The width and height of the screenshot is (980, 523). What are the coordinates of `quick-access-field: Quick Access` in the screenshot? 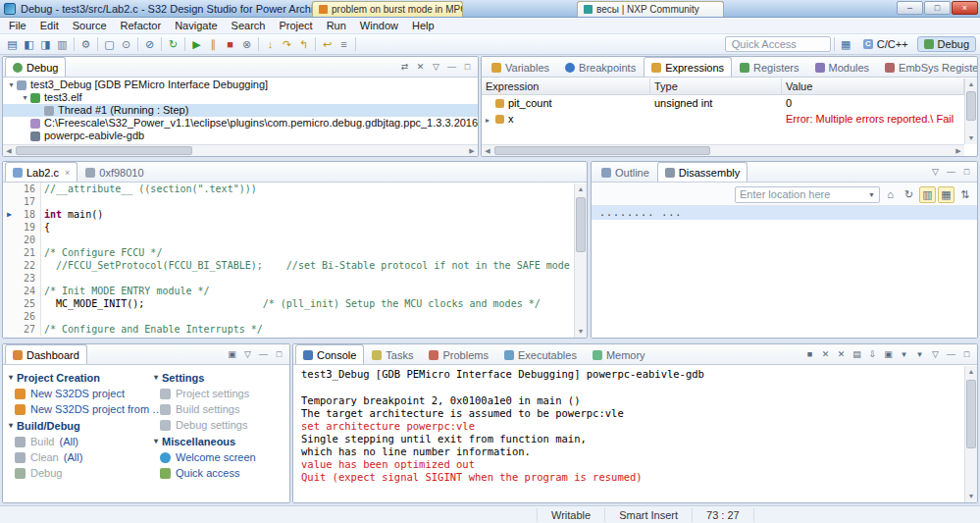 It's located at (778, 44).